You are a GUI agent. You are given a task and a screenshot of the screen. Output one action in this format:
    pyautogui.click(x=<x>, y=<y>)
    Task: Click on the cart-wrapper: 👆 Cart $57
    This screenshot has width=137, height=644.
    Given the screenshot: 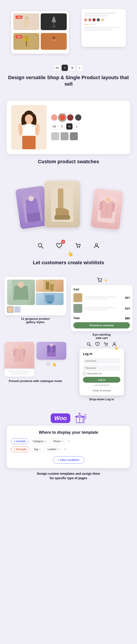 What is the action you would take?
    pyautogui.click(x=102, y=308)
    